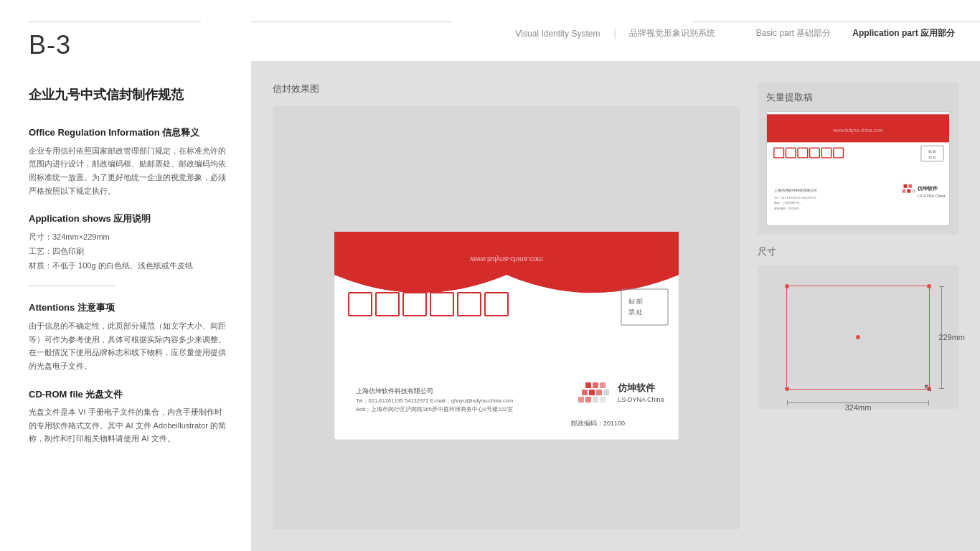  I want to click on vector-preview: www.lsdyna-china.com 贴 邮 票 处, so click(858, 169).